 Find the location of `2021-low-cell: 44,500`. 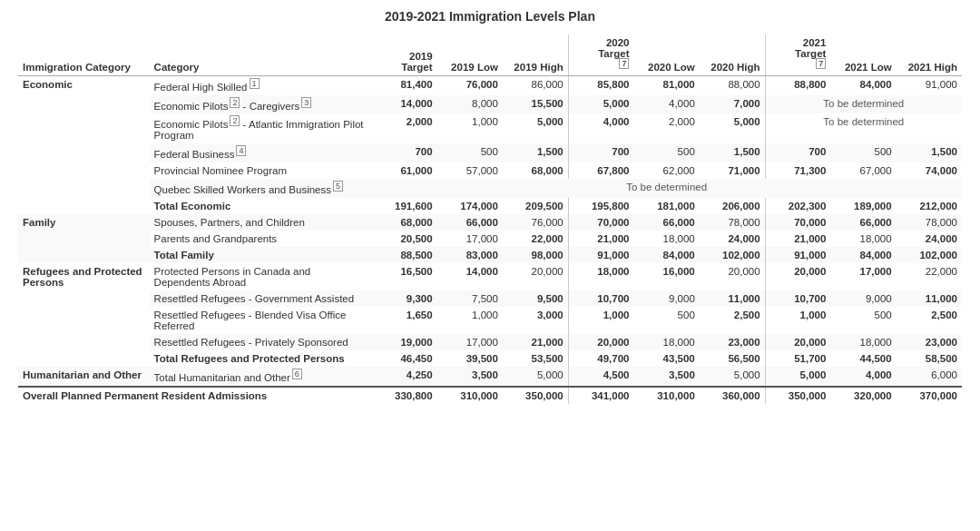

2021-low-cell: 44,500 is located at coordinates (863, 359).